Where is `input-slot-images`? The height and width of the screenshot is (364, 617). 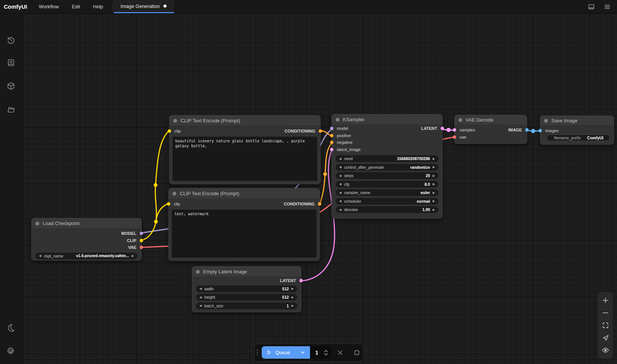 input-slot-images is located at coordinates (540, 131).